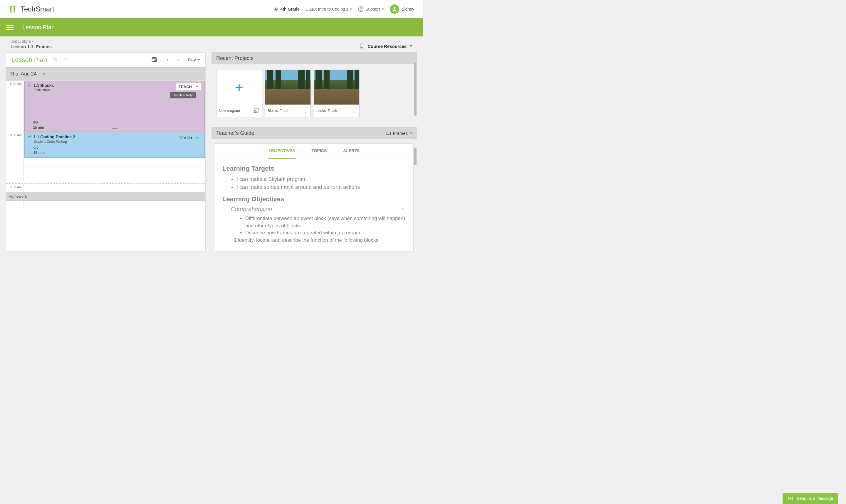  I want to click on next-day-button: ›, so click(178, 60).